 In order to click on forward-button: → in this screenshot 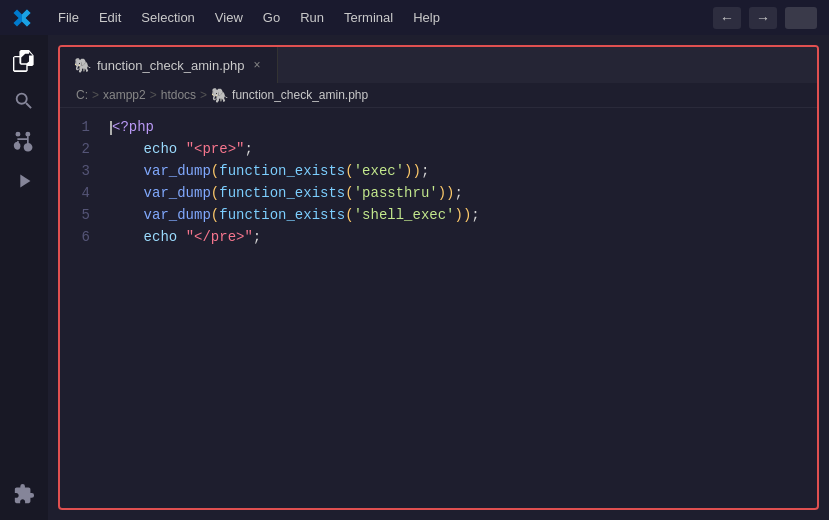, I will do `click(763, 18)`.